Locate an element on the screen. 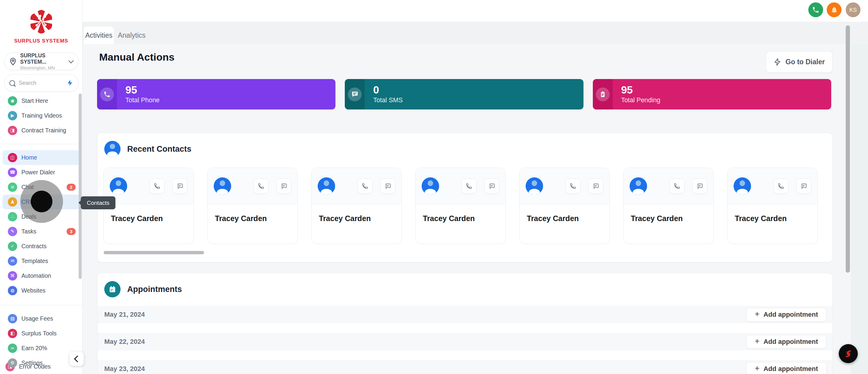 The width and height of the screenshot is (868, 374). sidebar-item: ✉ Templates is located at coordinates (41, 261).